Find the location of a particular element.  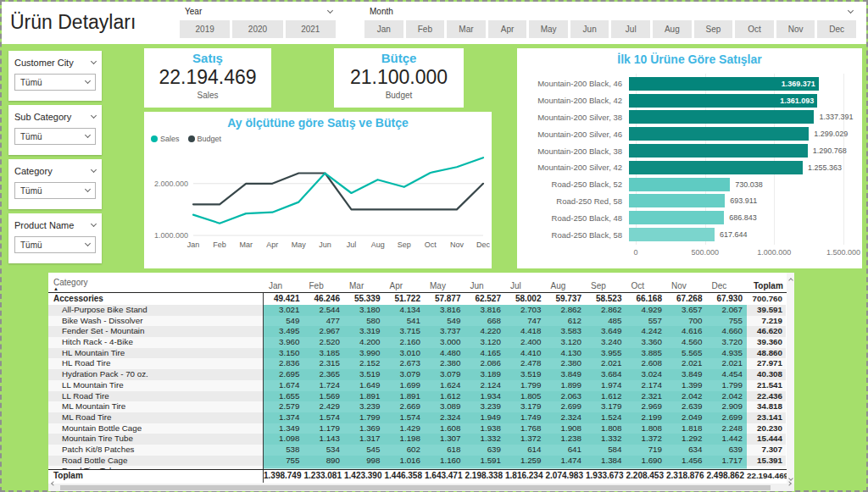

table-row-toplam: Toplam1.398.7491.233.0811.423.3901.446.3… is located at coordinates (421, 476).